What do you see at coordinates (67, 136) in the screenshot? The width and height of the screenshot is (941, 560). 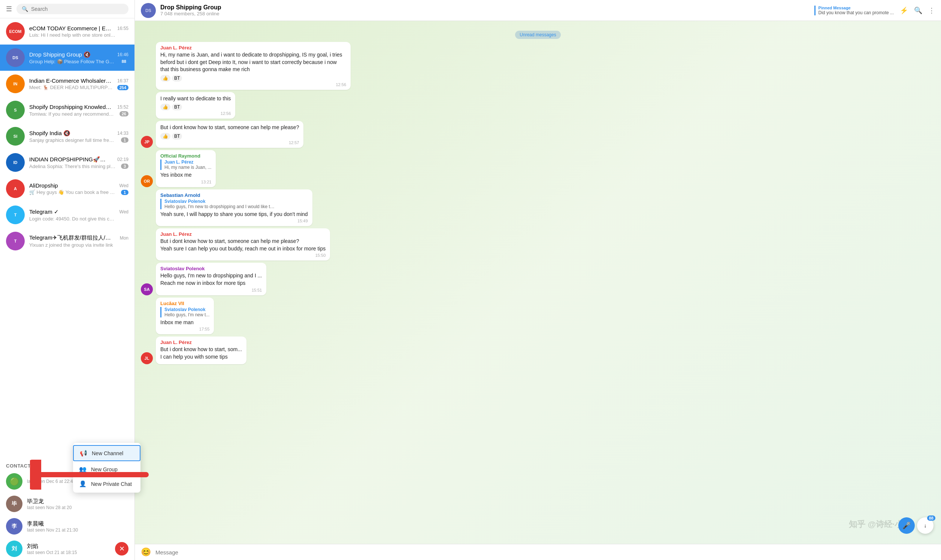 I see `chat-item-shopify_india: SI Shopify India 🔇 14:33 Sanjay graphics…` at bounding box center [67, 136].